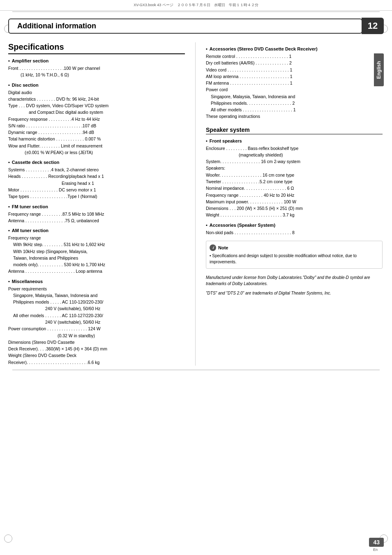 The height and width of the screenshot is (555, 392). Describe the element at coordinates (196, 26) in the screenshot. I see `chapter-header: Additional information 12` at that location.